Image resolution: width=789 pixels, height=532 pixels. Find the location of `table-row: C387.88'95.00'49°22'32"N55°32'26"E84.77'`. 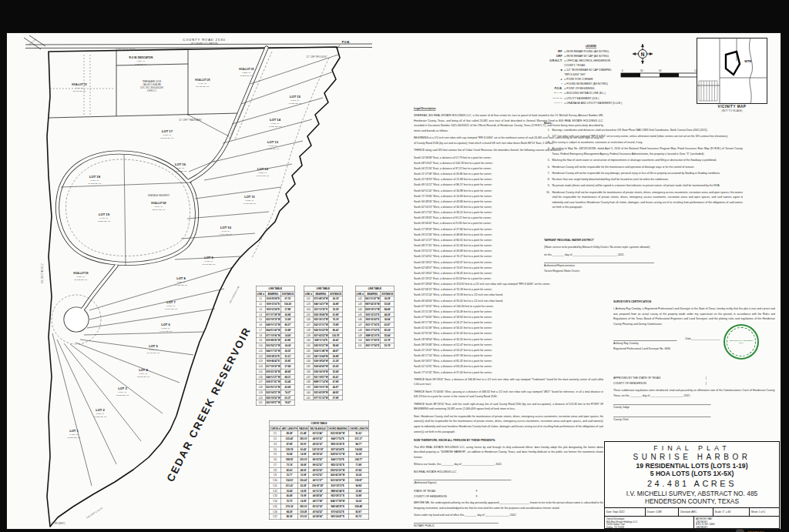

table-row: C387.88'95.00'49°22'32"N55°32'26"E84.77' is located at coordinates (319, 443).